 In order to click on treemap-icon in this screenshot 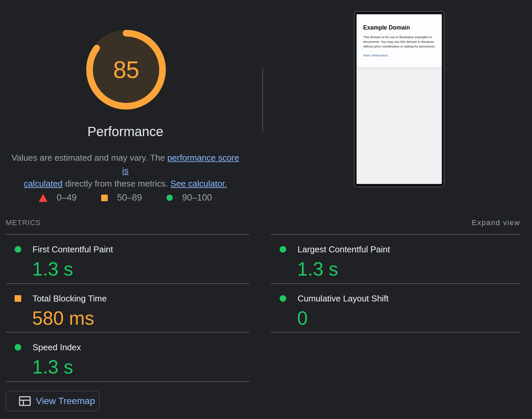, I will do `click(25, 401)`.